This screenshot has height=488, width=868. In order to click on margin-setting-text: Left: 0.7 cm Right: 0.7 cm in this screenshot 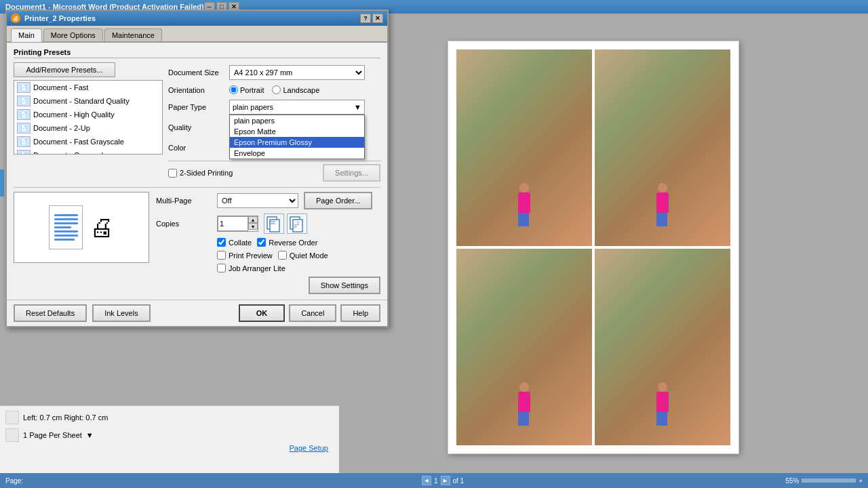, I will do `click(65, 418)`.